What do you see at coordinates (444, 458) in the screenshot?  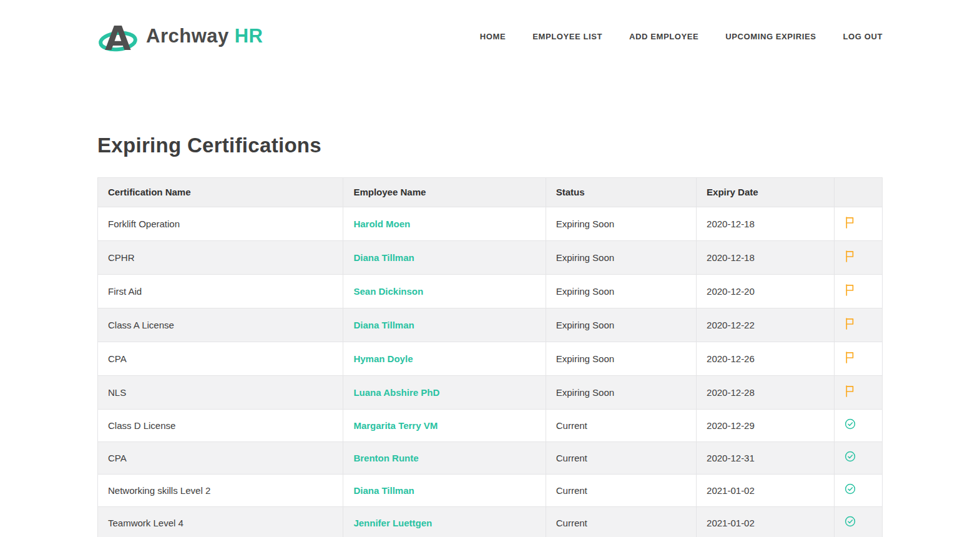 I see `employee-name-cell: Brenton Runte` at bounding box center [444, 458].